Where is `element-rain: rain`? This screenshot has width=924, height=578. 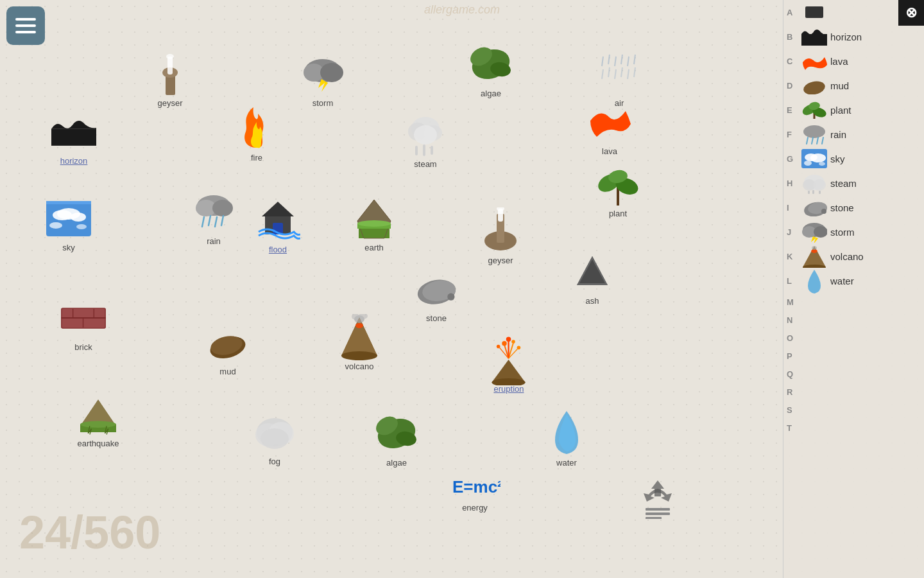 element-rain: rain is located at coordinates (214, 218).